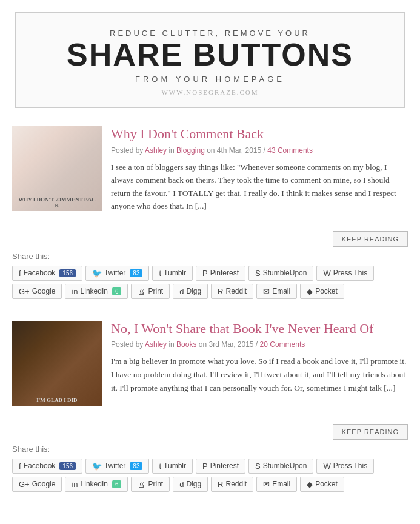 The image size is (420, 524). I want to click on post-2-meta: Posted by Ashley in Books on 3rd Mar, 20…, so click(259, 344).